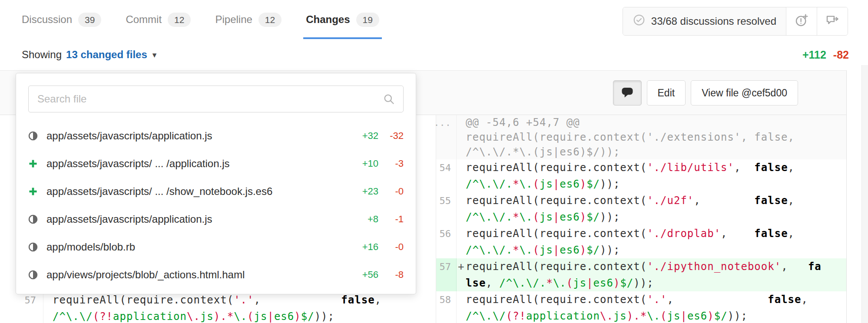  Describe the element at coordinates (155, 55) in the screenshot. I see `caret-down-icon: ▾` at that location.